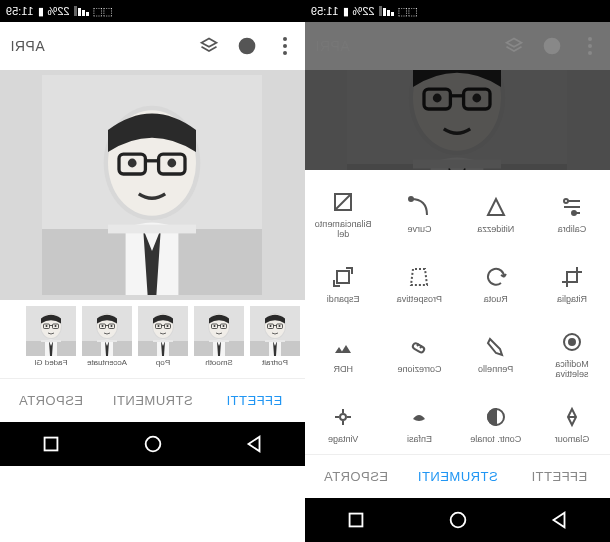 This screenshot has height=542, width=610. I want to click on tool-espandi: Espandi, so click(343, 285).